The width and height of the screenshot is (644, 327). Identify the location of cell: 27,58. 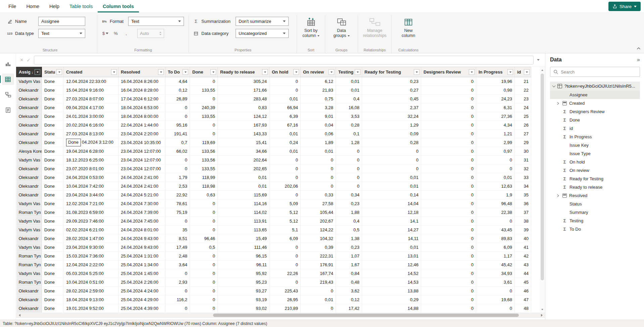
(318, 204).